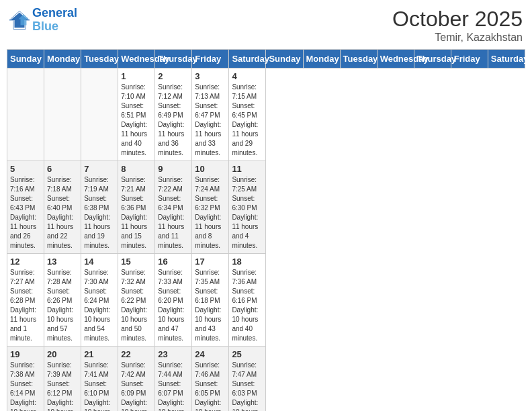 The height and width of the screenshot is (411, 532). What do you see at coordinates (266, 26) in the screenshot?
I see `page-header: General Blue October 2025 Temir, Kazakhs…` at bounding box center [266, 26].